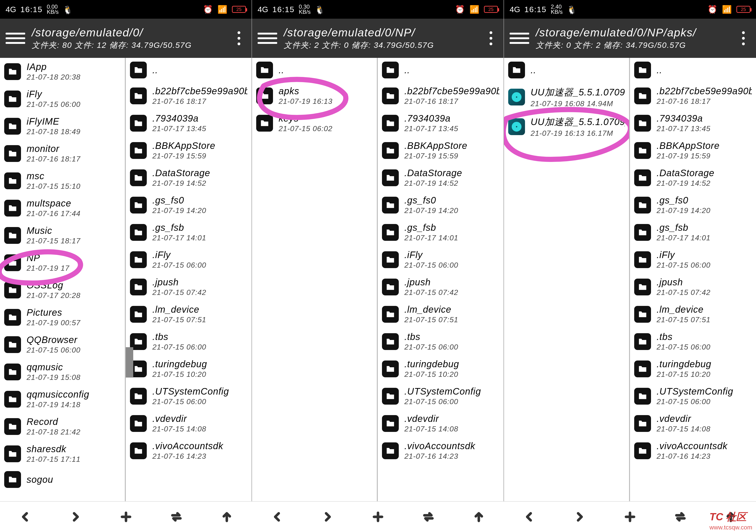  I want to click on file-item: UU加速器_5.5.1.0709.apk21-07-19 16:08 14.94…, so click(566, 97).